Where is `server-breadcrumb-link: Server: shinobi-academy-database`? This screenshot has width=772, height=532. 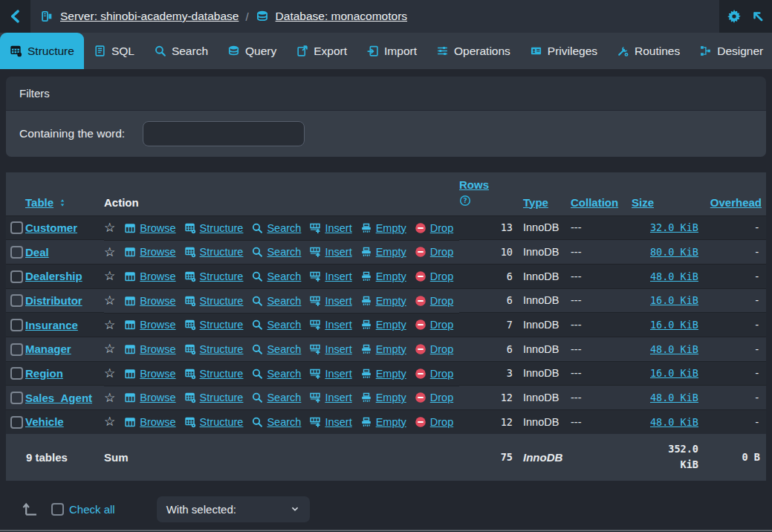
server-breadcrumb-link: Server: shinobi-academy-database is located at coordinates (149, 16).